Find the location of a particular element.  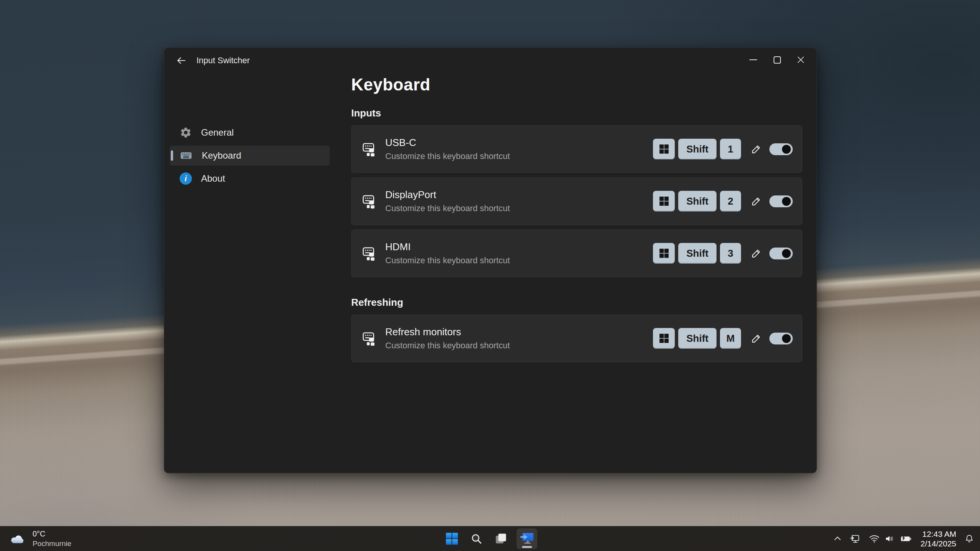

sidebar-item-keyboard: Keyboard is located at coordinates (250, 156).